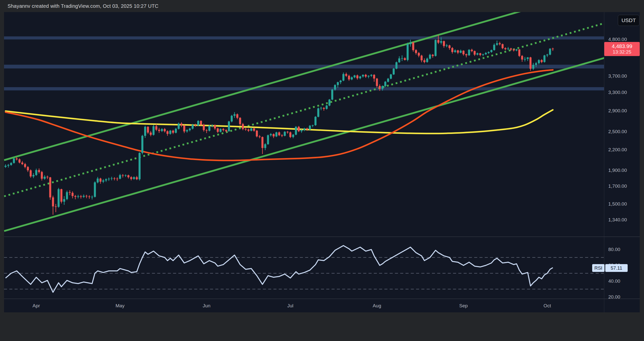  I want to click on rsi-value-badge: 57.11, so click(616, 268).